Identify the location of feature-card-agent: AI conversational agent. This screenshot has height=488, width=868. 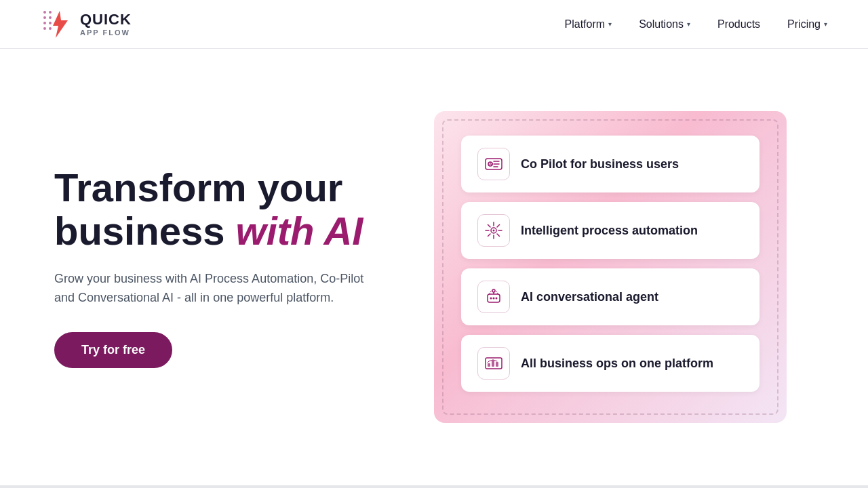
(610, 297).